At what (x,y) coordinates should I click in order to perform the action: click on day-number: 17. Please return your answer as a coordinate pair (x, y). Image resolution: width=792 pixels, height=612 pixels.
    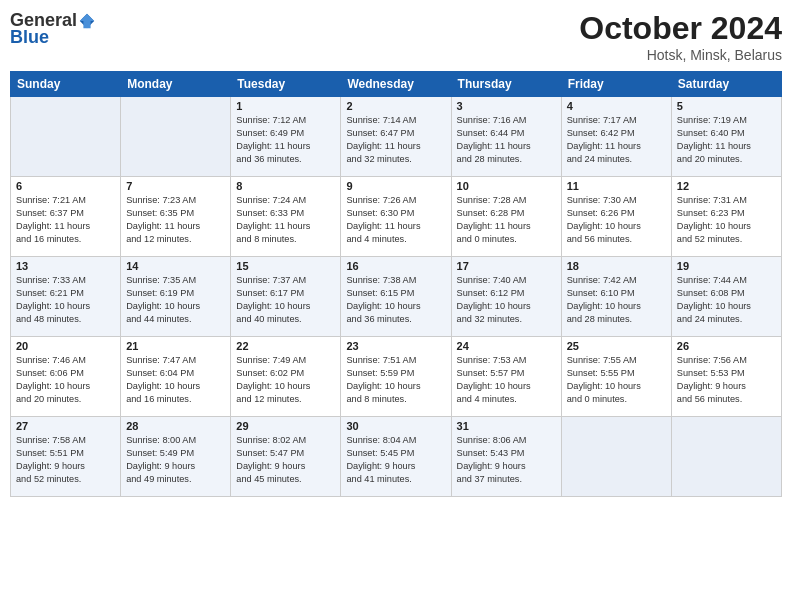
    Looking at the image, I should click on (506, 266).